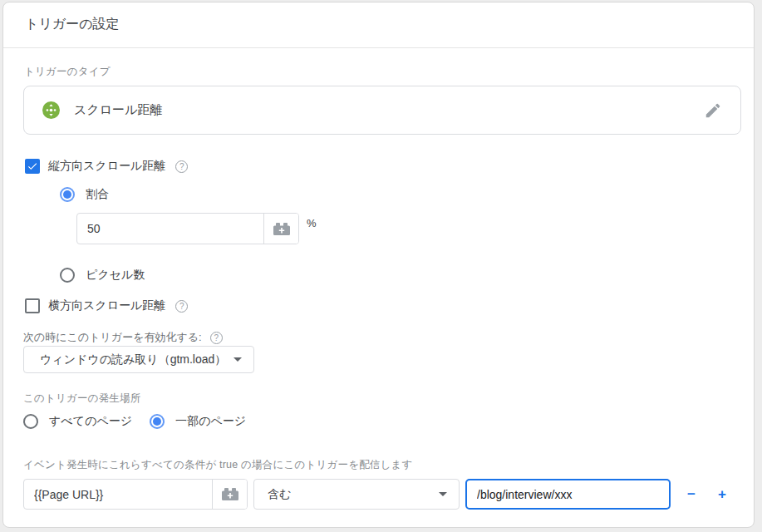 Image resolution: width=762 pixels, height=532 pixels. I want to click on all-pages-label: すべてのページ, so click(91, 421).